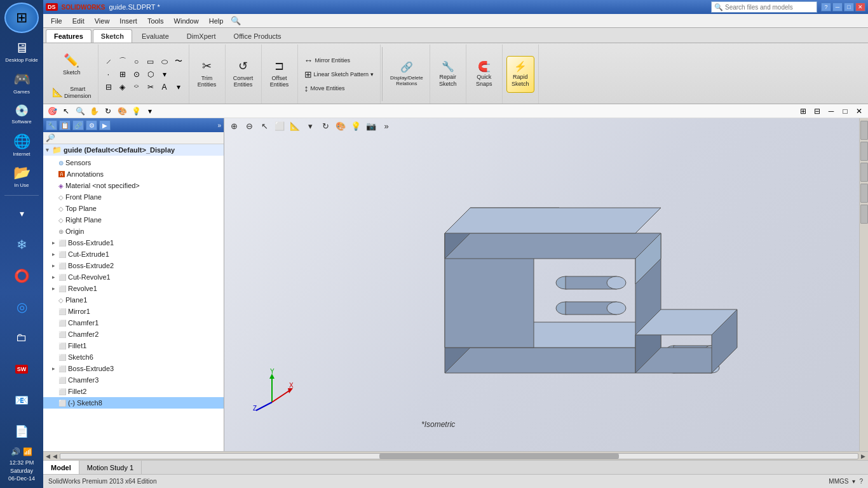 This screenshot has height=488, width=868. Describe the element at coordinates (165, 87) in the screenshot. I see `draw-text-btn: A` at that location.